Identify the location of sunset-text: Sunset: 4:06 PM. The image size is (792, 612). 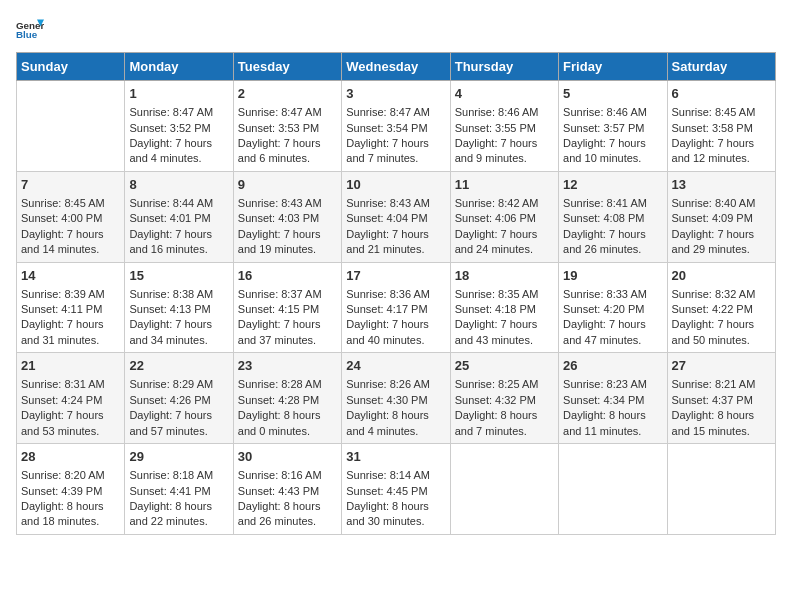
(504, 218).